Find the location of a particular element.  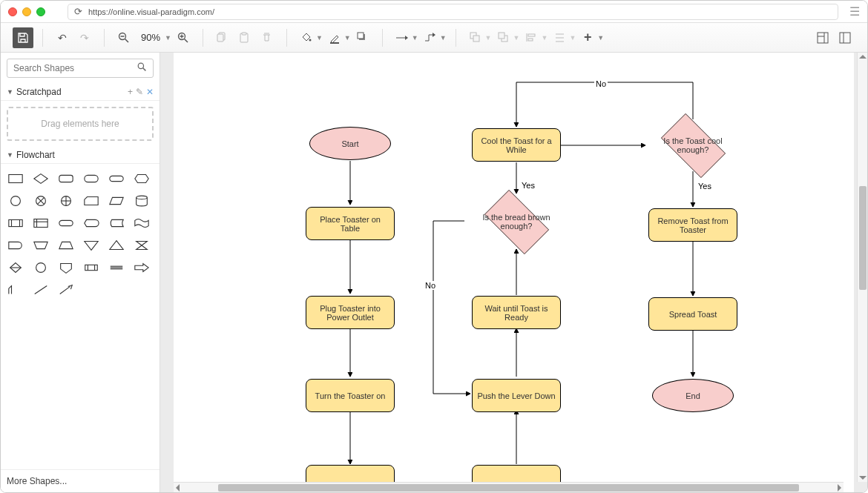

shape-cylinder is located at coordinates (142, 201).